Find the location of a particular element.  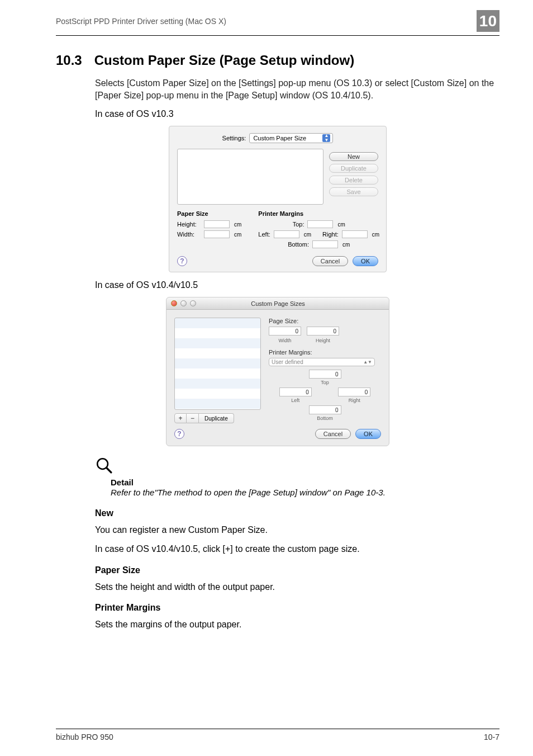

page-size-listbox is located at coordinates (218, 363).